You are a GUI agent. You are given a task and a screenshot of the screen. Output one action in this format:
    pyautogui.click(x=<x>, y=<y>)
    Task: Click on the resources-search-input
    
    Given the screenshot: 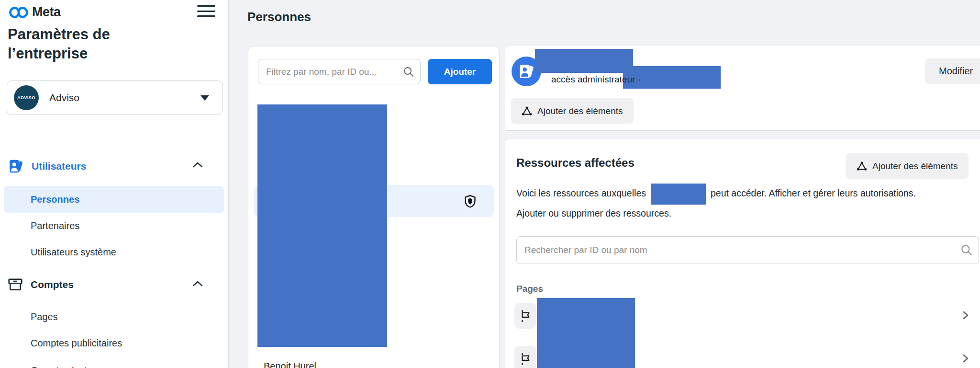 What is the action you would take?
    pyautogui.click(x=747, y=250)
    